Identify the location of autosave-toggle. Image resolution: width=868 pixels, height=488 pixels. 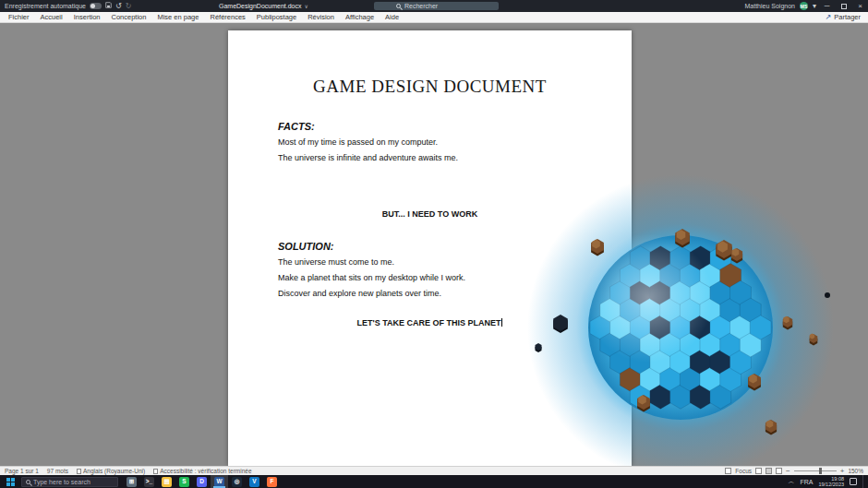
(96, 6).